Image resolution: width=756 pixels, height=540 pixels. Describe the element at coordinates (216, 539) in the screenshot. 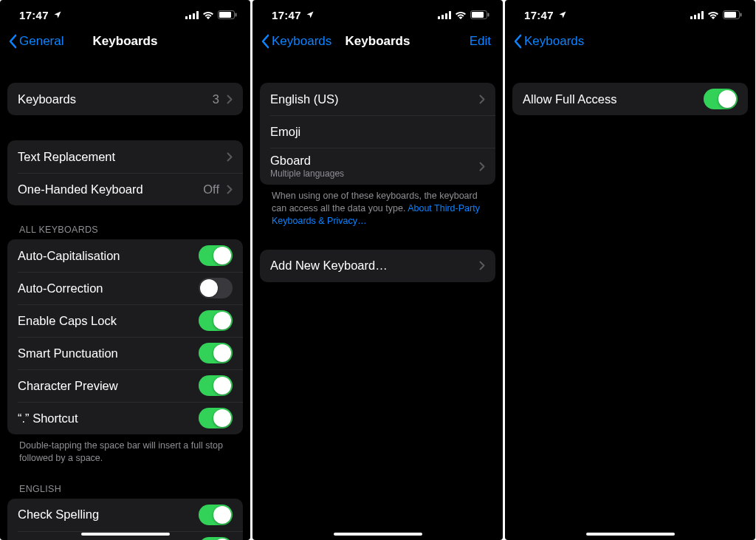

I see `toggle-predictive` at that location.